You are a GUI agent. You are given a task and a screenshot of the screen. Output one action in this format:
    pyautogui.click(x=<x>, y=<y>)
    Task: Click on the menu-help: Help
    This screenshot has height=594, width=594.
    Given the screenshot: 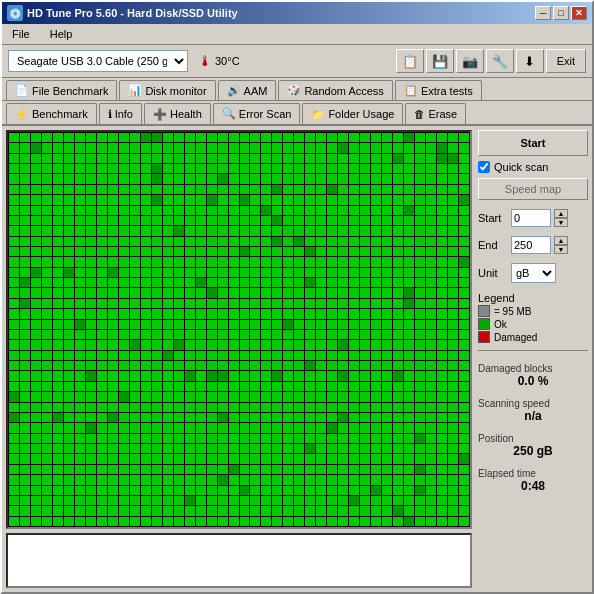 What is the action you would take?
    pyautogui.click(x=62, y=34)
    